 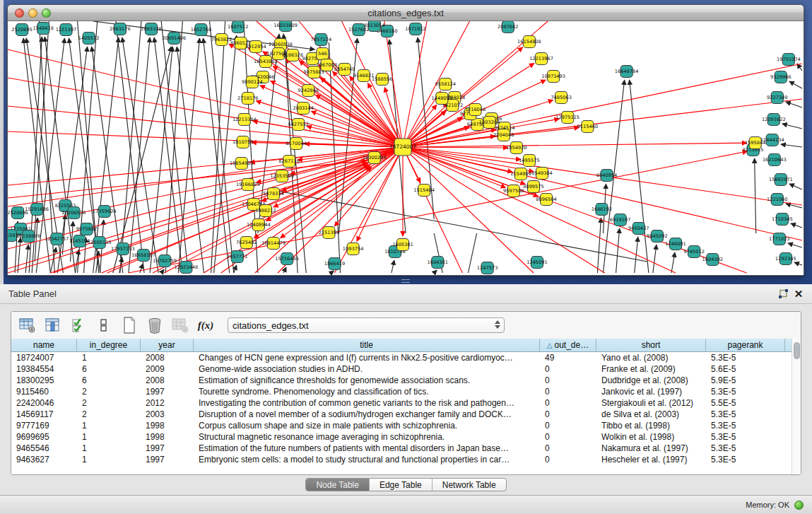 I want to click on table-row: 977716911998Corpus callosum shape and si…, so click(x=401, y=426).